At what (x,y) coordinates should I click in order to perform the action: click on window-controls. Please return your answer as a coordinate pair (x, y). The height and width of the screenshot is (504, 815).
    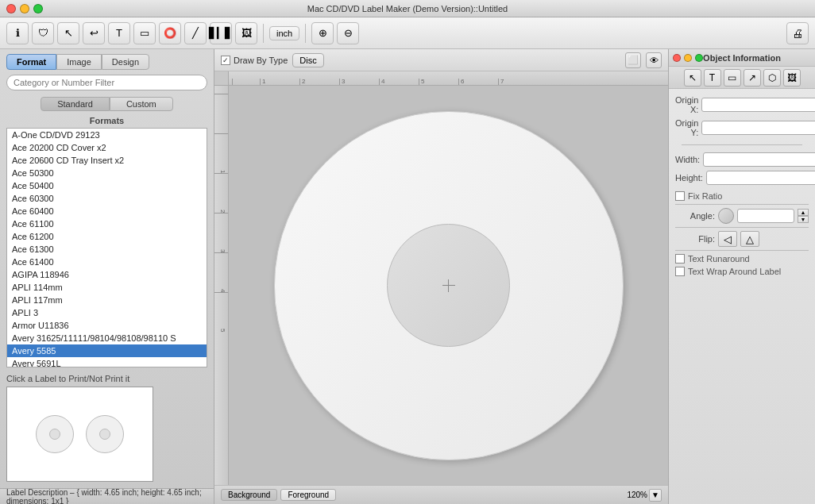
    Looking at the image, I should click on (25, 9).